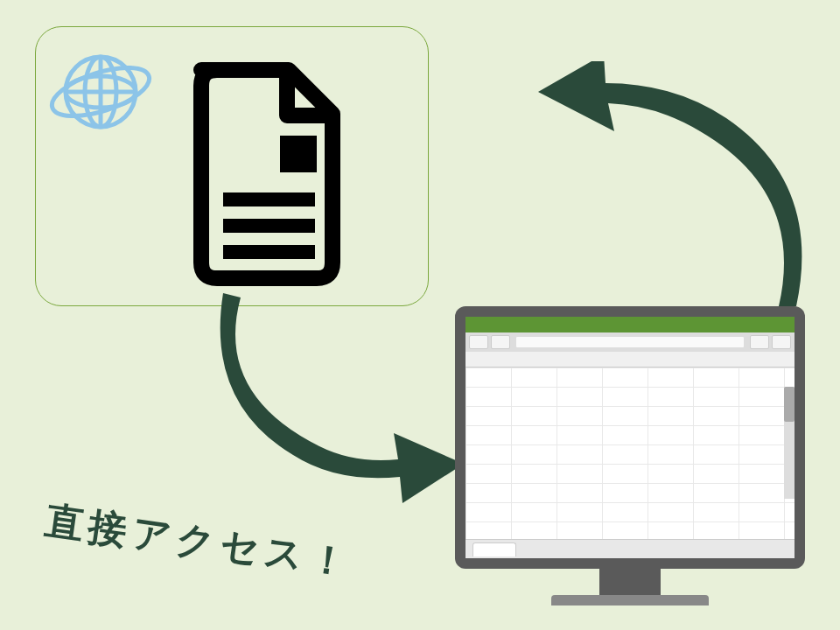 This screenshot has width=840, height=630. I want to click on monitor-base, so click(630, 600).